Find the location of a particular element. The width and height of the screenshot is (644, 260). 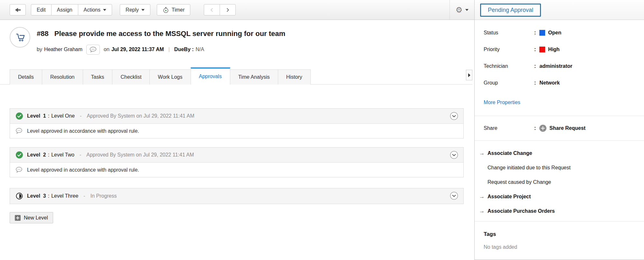

approval-status-banner: Pending Approval is located at coordinates (511, 10).